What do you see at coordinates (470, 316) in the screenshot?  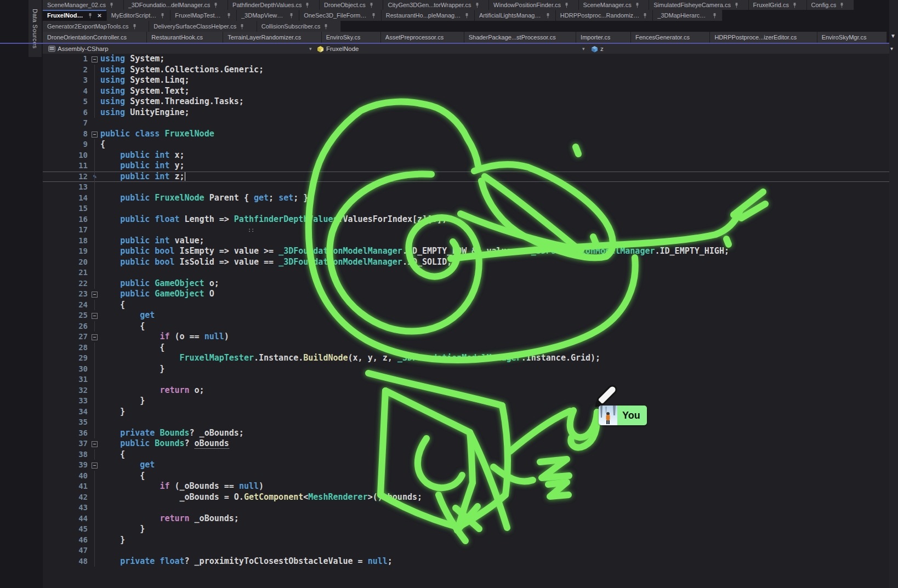 I see `code-line-25: 25− get` at bounding box center [470, 316].